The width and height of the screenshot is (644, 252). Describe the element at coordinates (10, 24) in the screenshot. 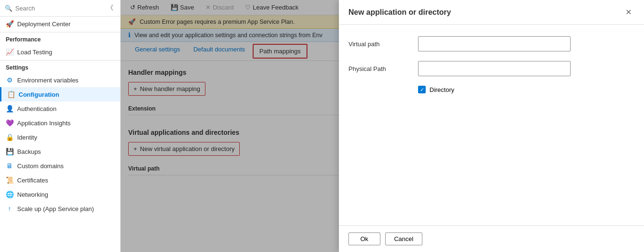

I see `deployment-center-icon: 🚀` at that location.